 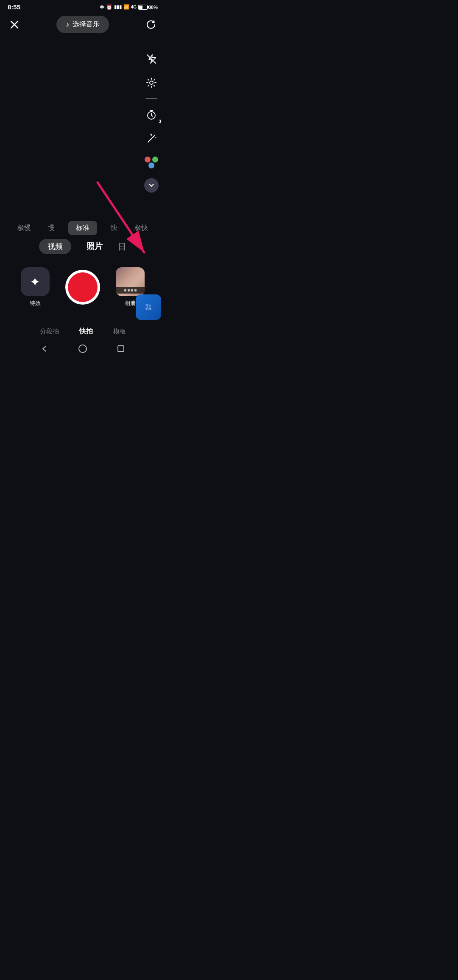 What do you see at coordinates (153, 7) in the screenshot?
I see `battery-percent: 38%` at bounding box center [153, 7].